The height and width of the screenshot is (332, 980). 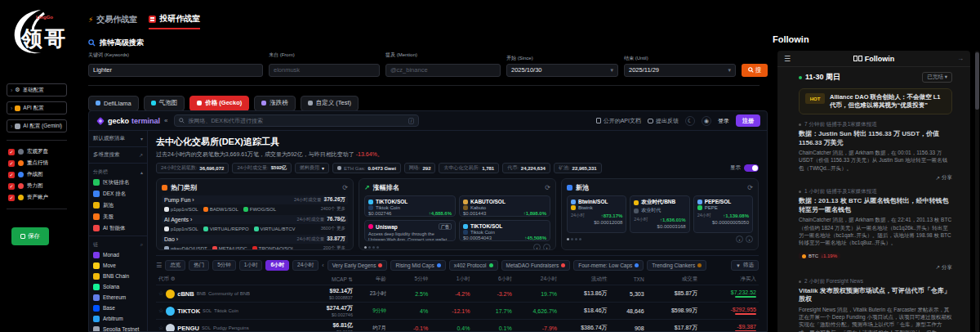 What do you see at coordinates (562, 70) in the screenshot?
I see `since-date-input: 2025/10/30▾` at bounding box center [562, 70].